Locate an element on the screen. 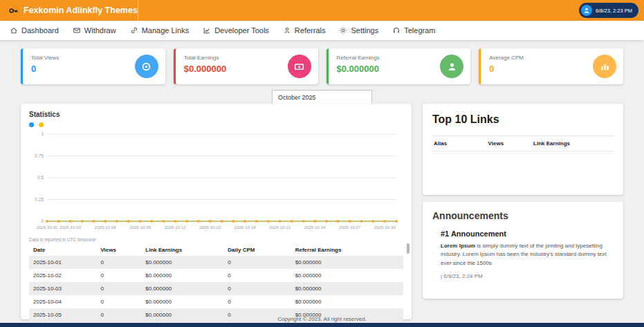 The width and height of the screenshot is (644, 327). svg-text: 2025-10-15 is located at coordinates (210, 227).